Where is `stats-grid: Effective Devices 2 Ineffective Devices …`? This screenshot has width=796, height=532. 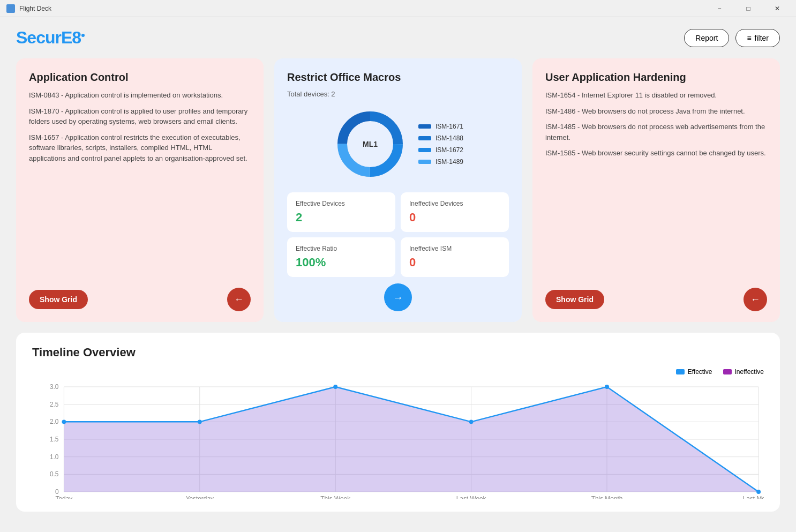 stats-grid: Effective Devices 2 Ineffective Devices … is located at coordinates (398, 235).